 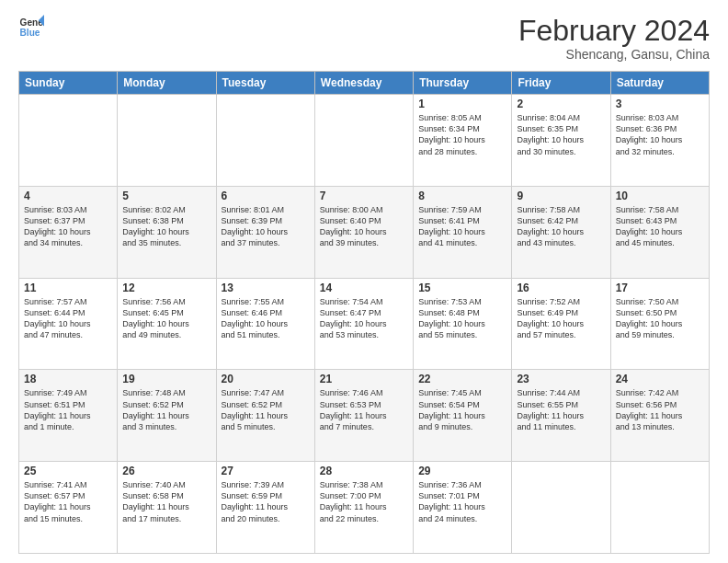 What do you see at coordinates (660, 134) in the screenshot?
I see `day-info: Sunrise: 8:03 AM Sunset: 6:36 PM Dayligh…` at bounding box center [660, 134].